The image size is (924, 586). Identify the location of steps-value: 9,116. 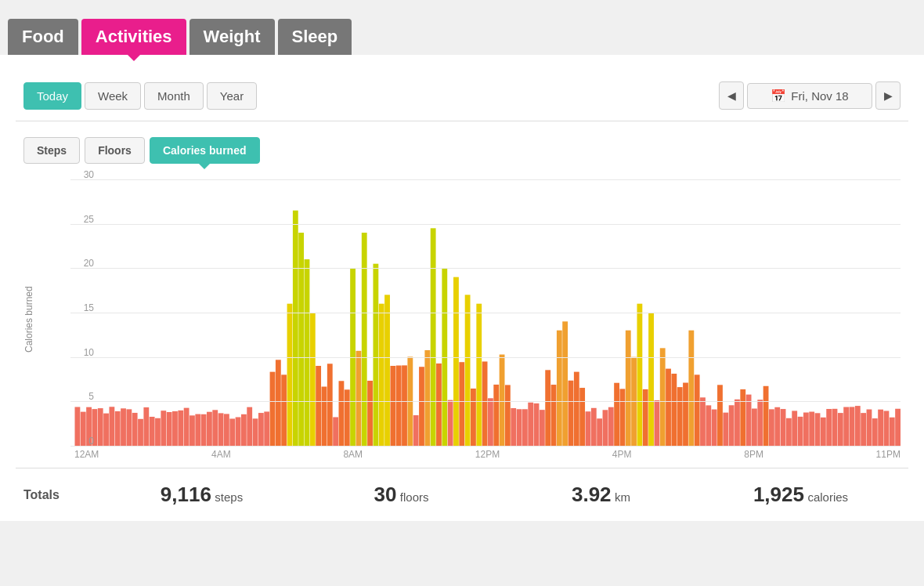
(186, 494).